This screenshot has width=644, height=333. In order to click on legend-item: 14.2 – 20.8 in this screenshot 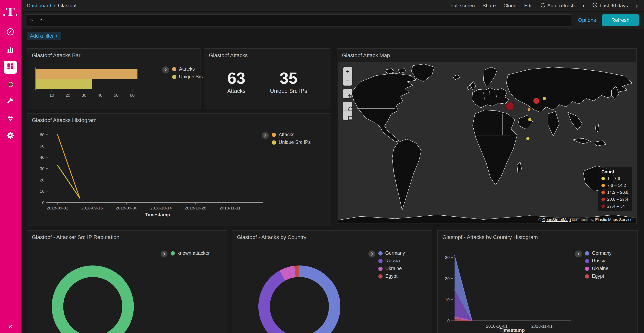, I will do `click(615, 192)`.